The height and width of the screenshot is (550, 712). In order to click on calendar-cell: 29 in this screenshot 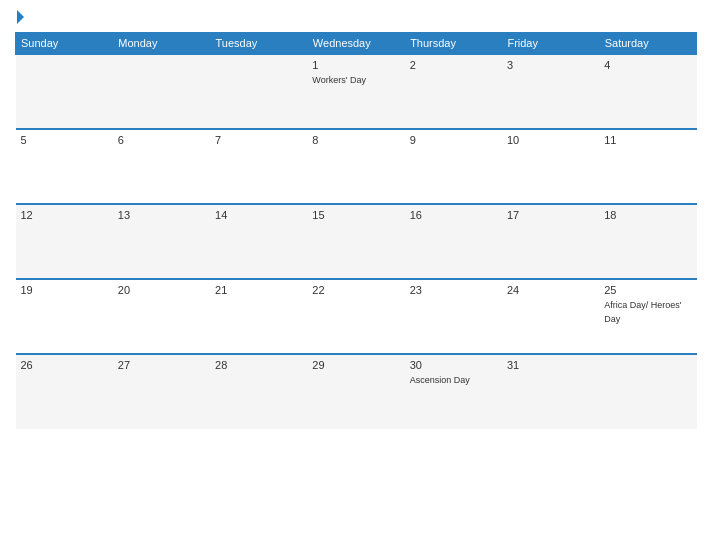, I will do `click(356, 392)`.